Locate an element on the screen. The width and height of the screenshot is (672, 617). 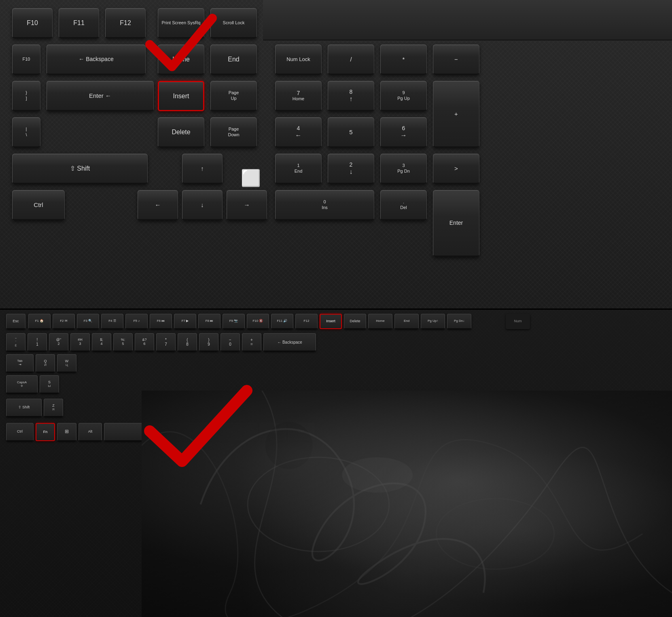
key-num-9: 9Pg Up is located at coordinates (404, 96).